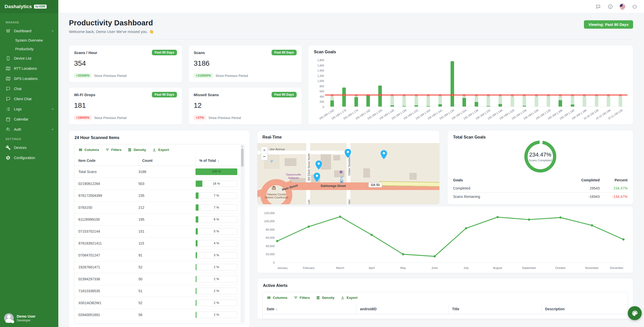  What do you see at coordinates (220, 315) in the screenshot?
I see `cell-percent: 2 %` at bounding box center [220, 315].